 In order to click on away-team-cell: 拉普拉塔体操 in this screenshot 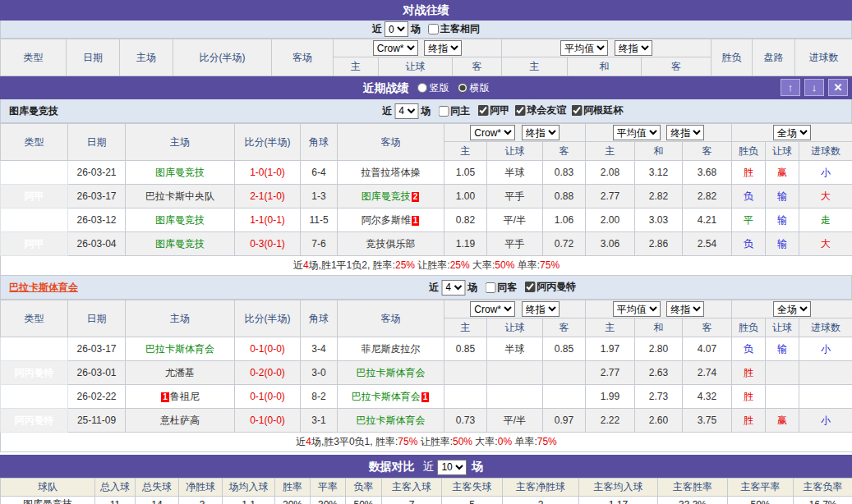, I will do `click(391, 172)`.